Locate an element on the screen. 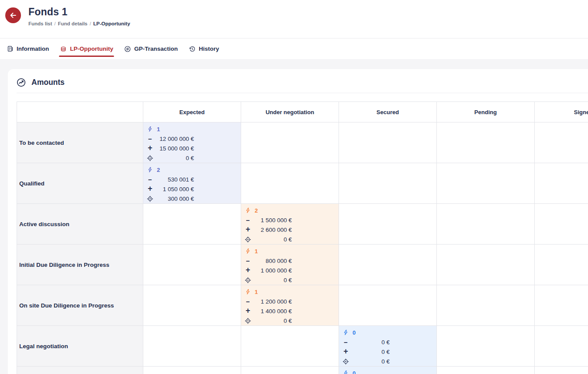  section-divider is located at coordinates (302, 93).